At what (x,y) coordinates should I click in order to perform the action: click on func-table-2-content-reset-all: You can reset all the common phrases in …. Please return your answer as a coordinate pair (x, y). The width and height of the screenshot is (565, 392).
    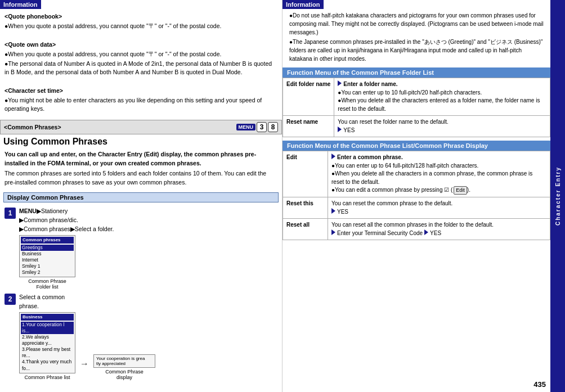
    Looking at the image, I should click on (439, 229).